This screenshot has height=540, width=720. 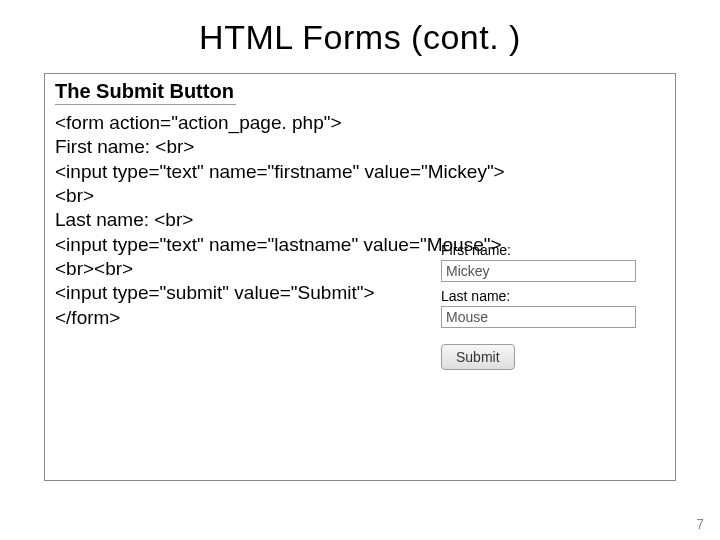 What do you see at coordinates (700, 524) in the screenshot?
I see `page-number: 7` at bounding box center [700, 524].